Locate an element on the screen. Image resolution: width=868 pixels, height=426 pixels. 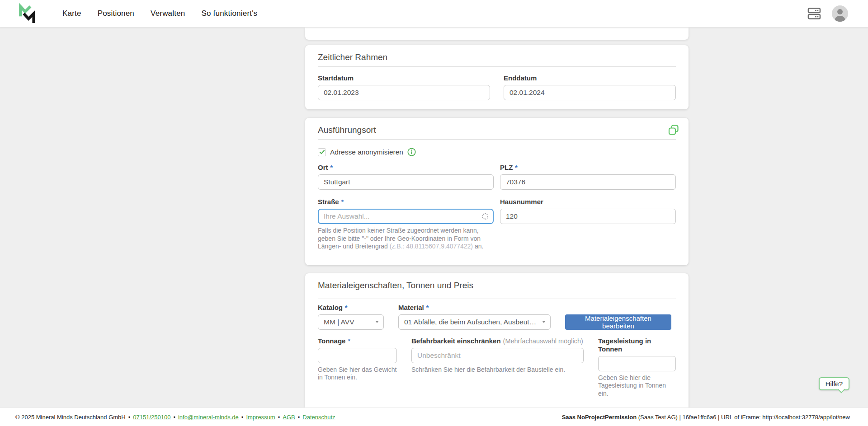
befahrbarkeit-label-suffix: (Mehrfachauswahl möglich) is located at coordinates (543, 341).